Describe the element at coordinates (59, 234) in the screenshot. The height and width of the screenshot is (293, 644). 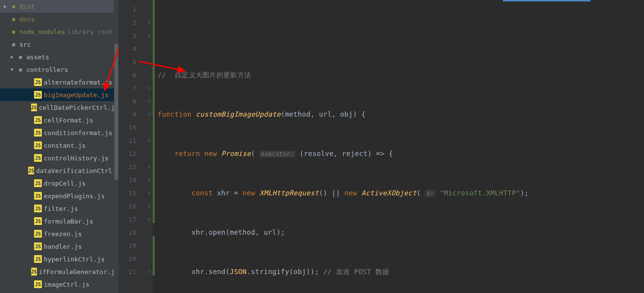
I see `tree-item-freezen-js: JSfreezen.js` at that location.